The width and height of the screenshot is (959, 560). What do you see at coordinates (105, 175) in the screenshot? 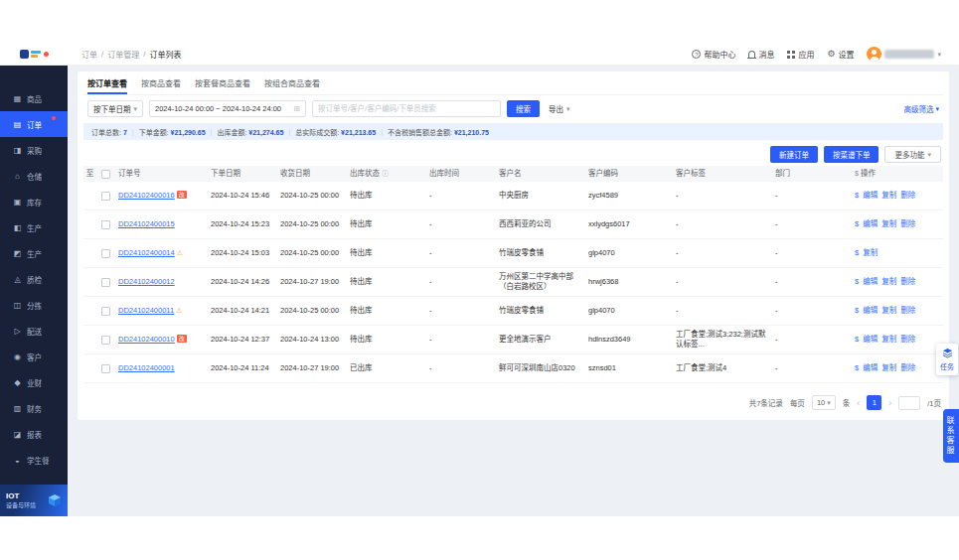
I see `select-all-checkbox` at bounding box center [105, 175].